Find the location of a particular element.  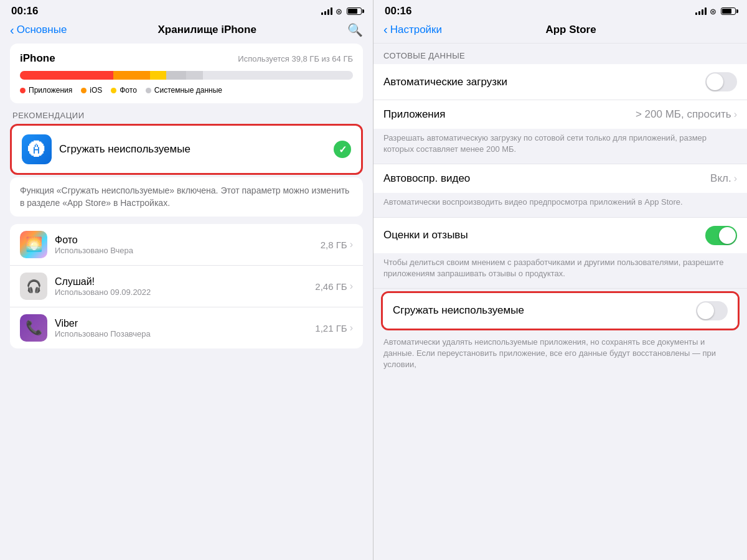

legend-ios: iOS is located at coordinates (92, 90).